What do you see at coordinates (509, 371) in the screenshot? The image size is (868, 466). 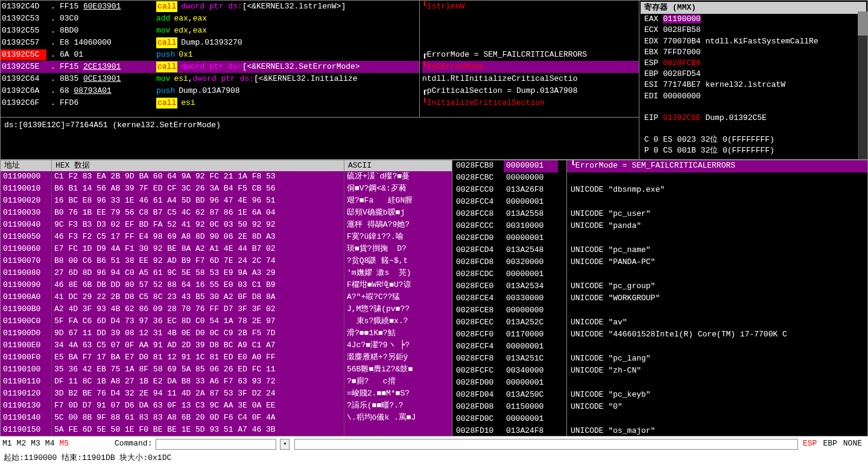 I see `stack-row: 0028FCFC00340000` at bounding box center [509, 371].